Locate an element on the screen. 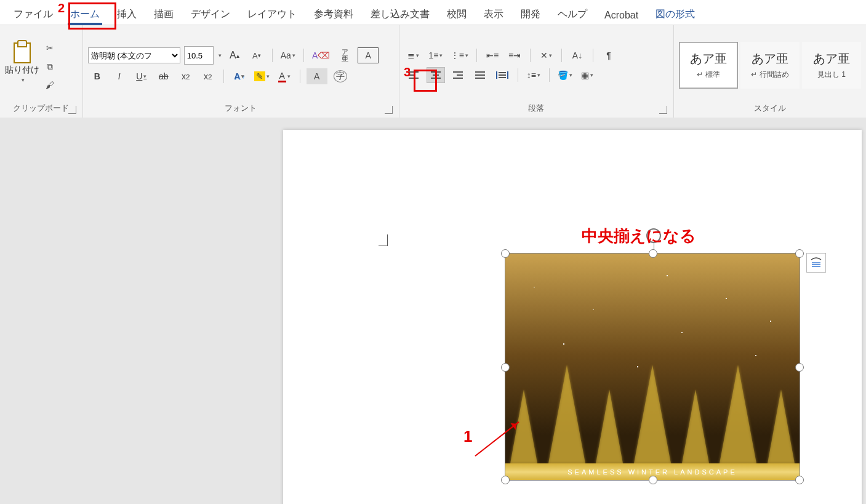 This screenshot has height=504, width=866. tab-help: ヘルプ is located at coordinates (572, 14).